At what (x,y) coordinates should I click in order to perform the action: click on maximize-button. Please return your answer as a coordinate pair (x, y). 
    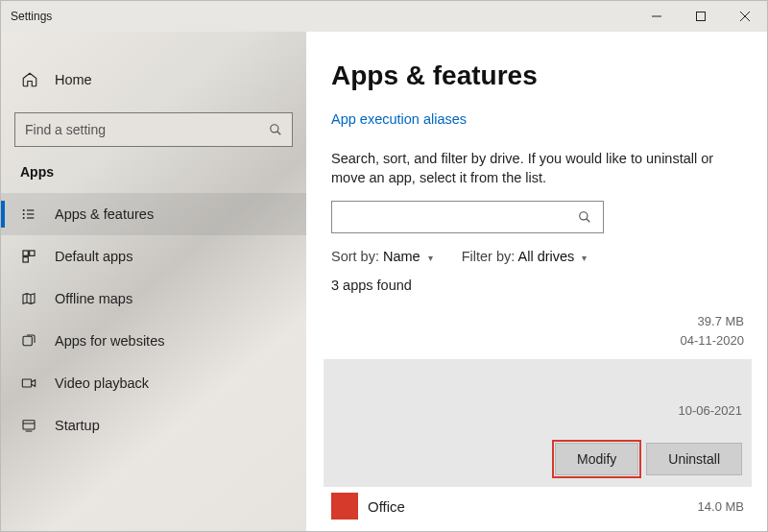
    Looking at the image, I should click on (701, 16).